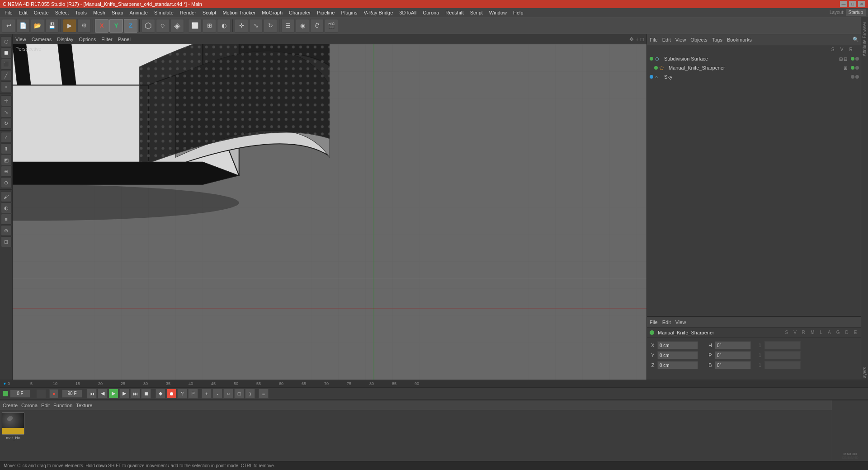  I want to click on obj-menu-view: View, so click(681, 40).